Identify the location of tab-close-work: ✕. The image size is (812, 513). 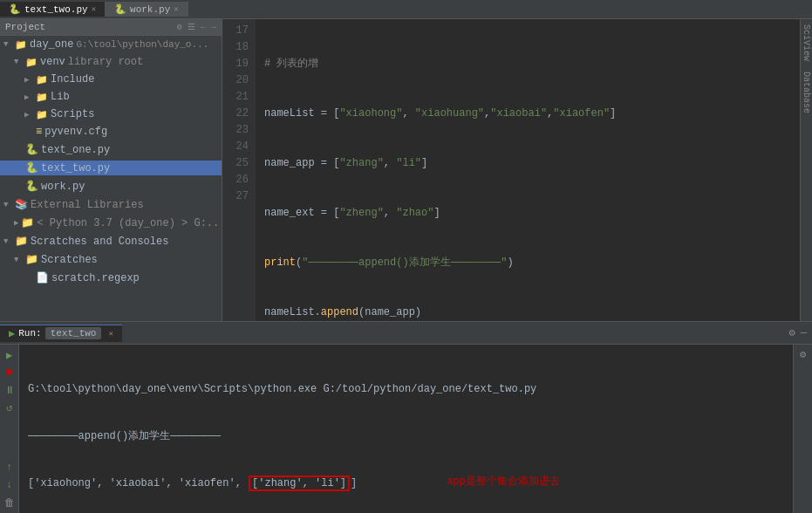
(176, 9).